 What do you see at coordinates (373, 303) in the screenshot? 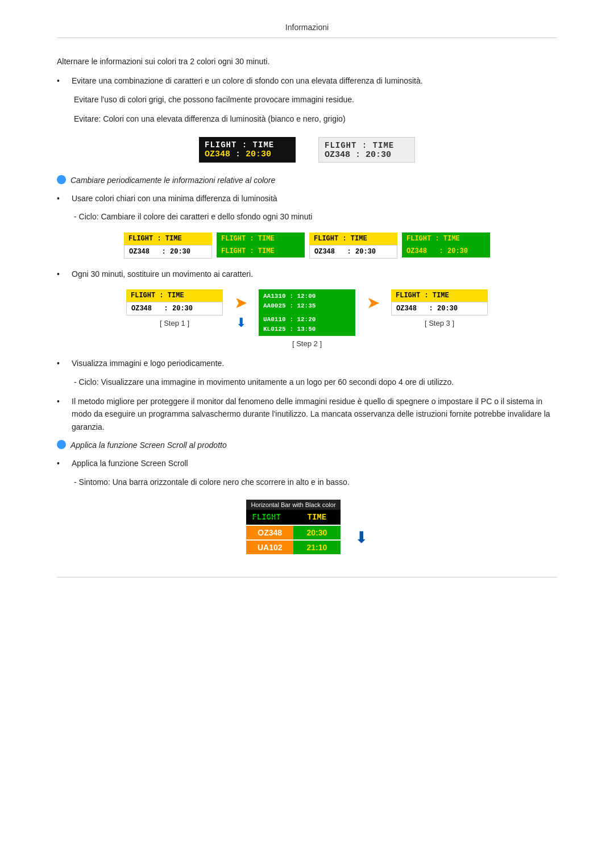
I see `arrow-block-2: ➤` at bounding box center [373, 303].